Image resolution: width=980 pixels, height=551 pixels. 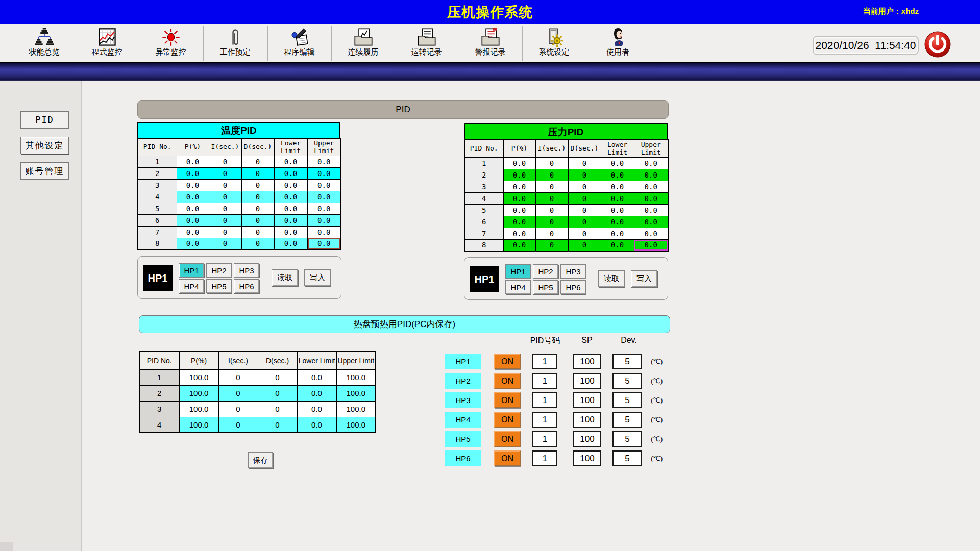 I want to click on toolbar-item-alarm-record: 警报记录, so click(x=490, y=43).